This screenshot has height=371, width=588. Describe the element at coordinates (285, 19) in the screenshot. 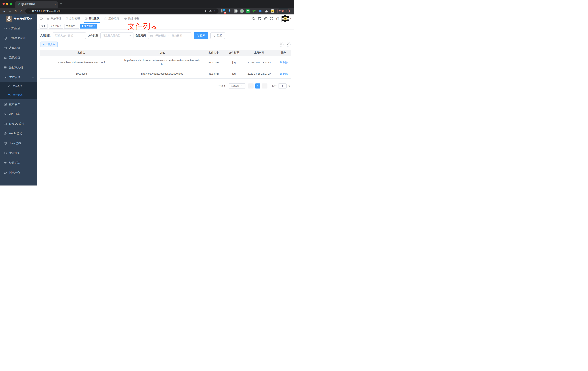

I see `avatar` at that location.